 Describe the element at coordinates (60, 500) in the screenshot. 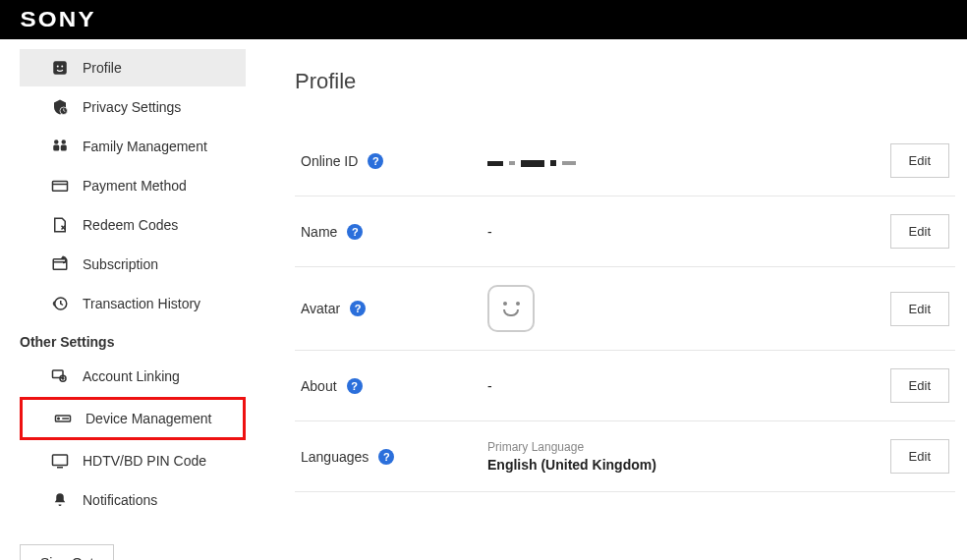

I see `bell-icon` at that location.